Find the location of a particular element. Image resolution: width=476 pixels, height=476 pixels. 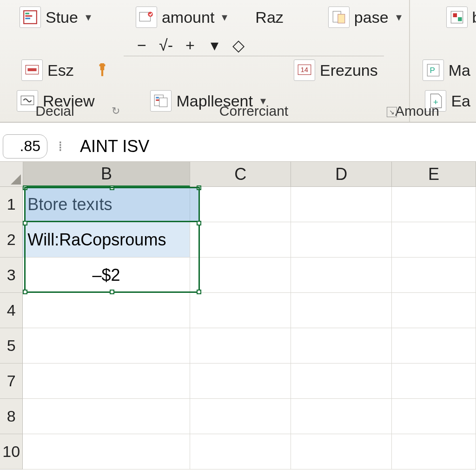

cell-b2: Will:RaCopsroums is located at coordinates (106, 240).